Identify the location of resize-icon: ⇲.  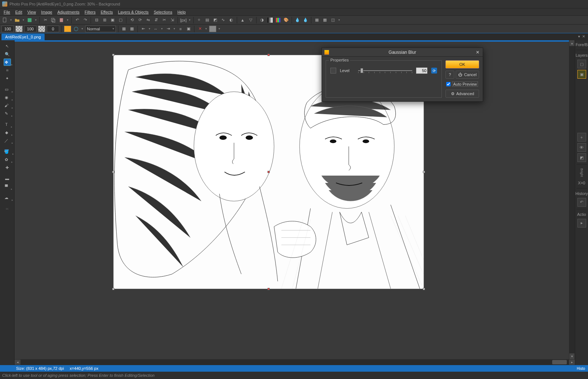
(172, 20).